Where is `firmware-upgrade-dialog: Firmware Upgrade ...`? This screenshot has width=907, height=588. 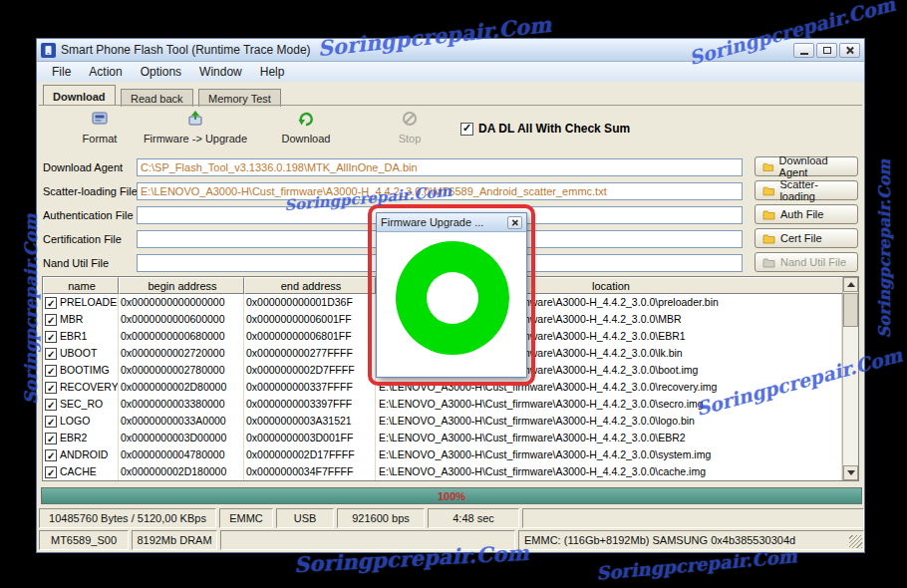
firmware-upgrade-dialog: Firmware Upgrade ... is located at coordinates (452, 295).